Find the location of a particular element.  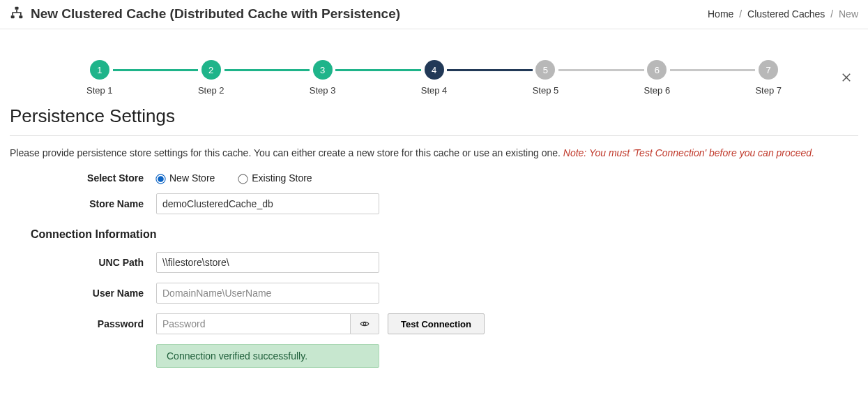

wizard-footer: Cancel Previous Next is located at coordinates (434, 394).